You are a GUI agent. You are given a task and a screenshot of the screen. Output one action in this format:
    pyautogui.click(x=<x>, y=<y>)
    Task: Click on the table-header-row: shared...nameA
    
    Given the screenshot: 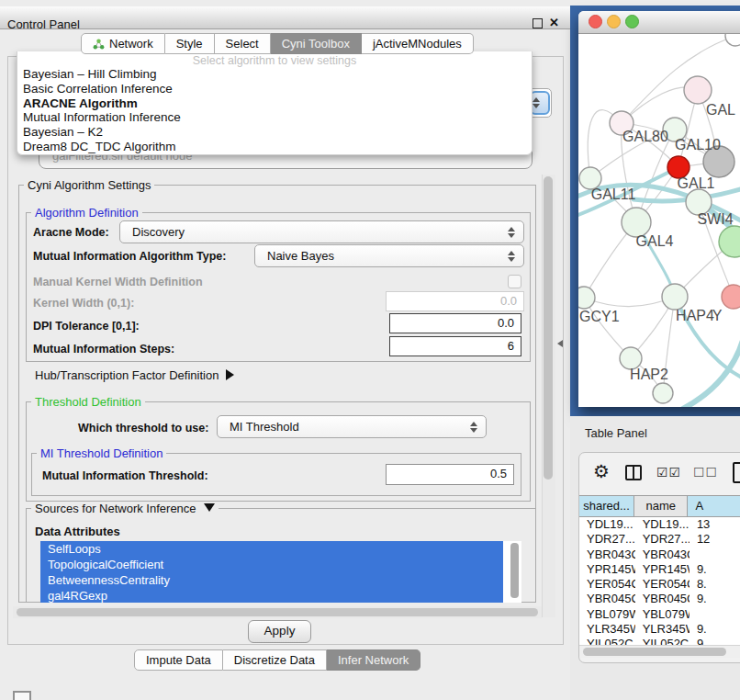 What is the action you would take?
    pyautogui.click(x=659, y=506)
    